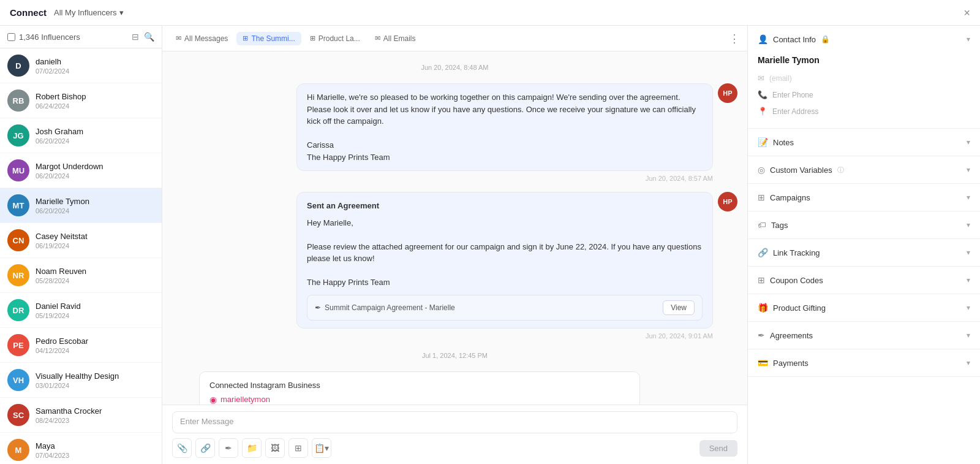 The height and width of the screenshot is (464, 980). I want to click on sidebar-item-name: Daniel Ravid, so click(95, 306).